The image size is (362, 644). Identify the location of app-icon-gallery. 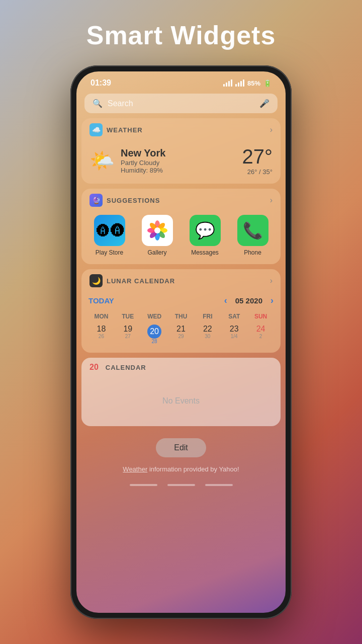
(157, 230).